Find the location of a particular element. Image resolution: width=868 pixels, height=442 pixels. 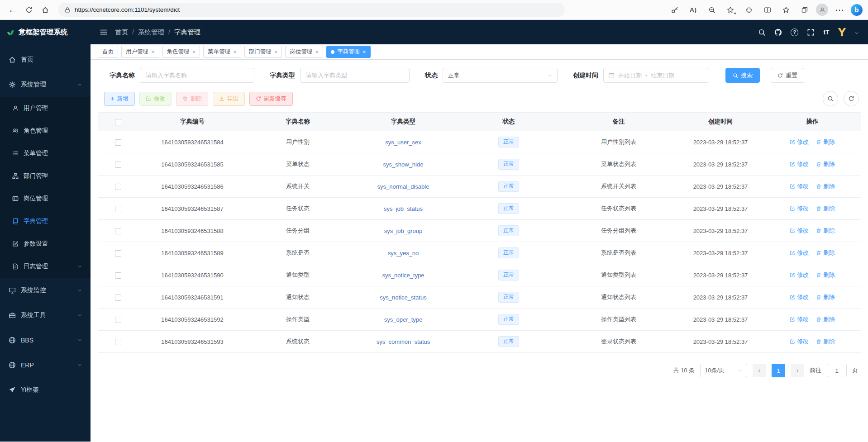

sidebar-sub-item: 角色管理 is located at coordinates (45, 131).